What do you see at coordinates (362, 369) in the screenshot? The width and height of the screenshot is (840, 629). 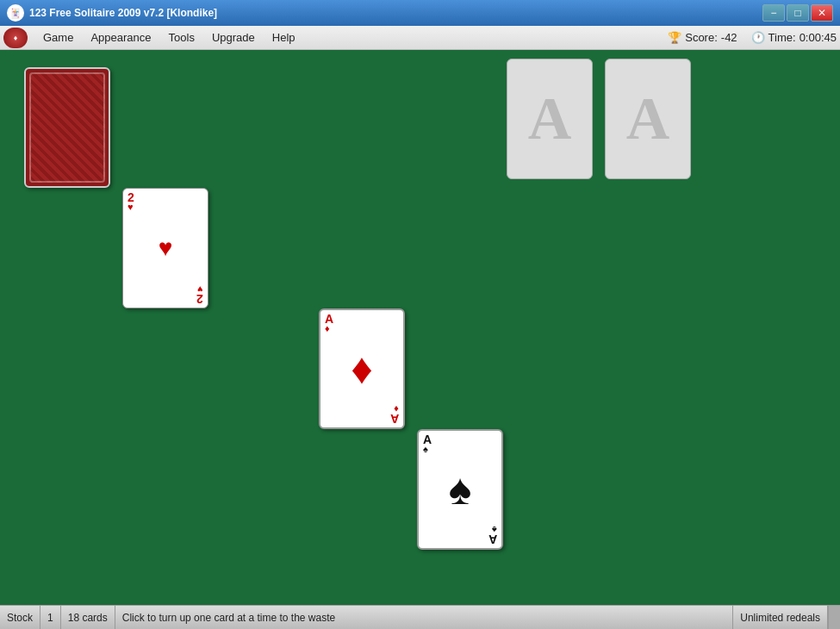 I see `foundation-1-ace-diamonds: A ♦ ♦ A ♦` at bounding box center [362, 369].